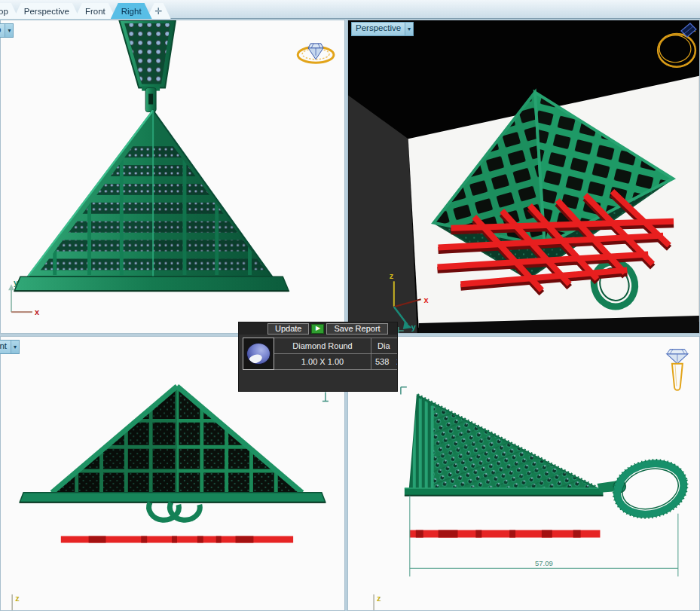 The image size is (700, 611). I want to click on gem-report-panel: Update ▶ Save Report Diamond Round 1.00 …, so click(318, 357).